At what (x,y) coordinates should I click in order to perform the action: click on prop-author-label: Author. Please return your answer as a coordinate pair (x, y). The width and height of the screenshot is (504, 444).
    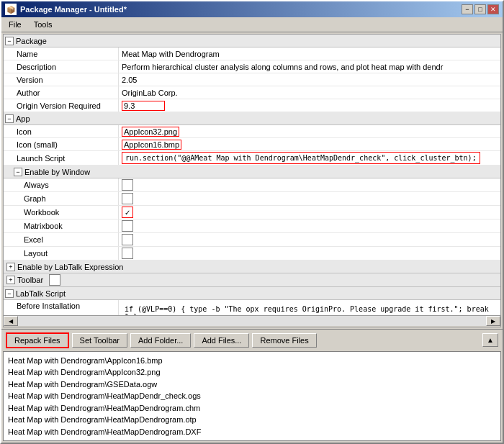
    Looking at the image, I should click on (61, 92).